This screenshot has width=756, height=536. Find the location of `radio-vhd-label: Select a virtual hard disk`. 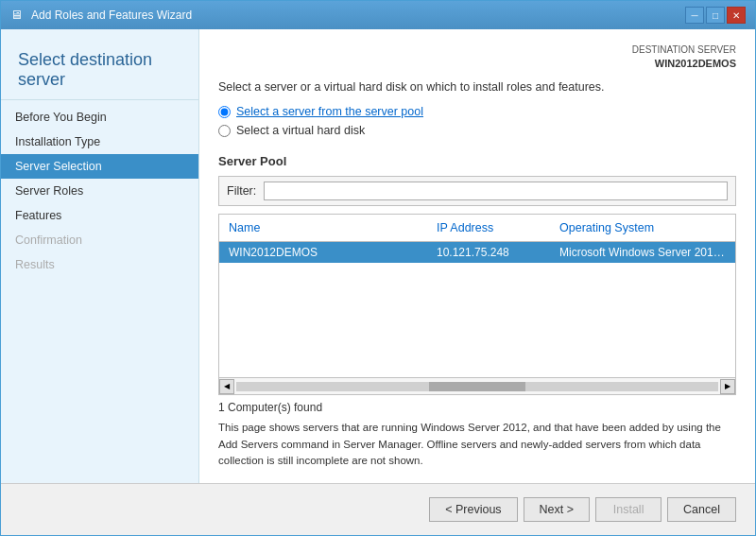

radio-vhd-label: Select a virtual hard disk is located at coordinates (301, 130).